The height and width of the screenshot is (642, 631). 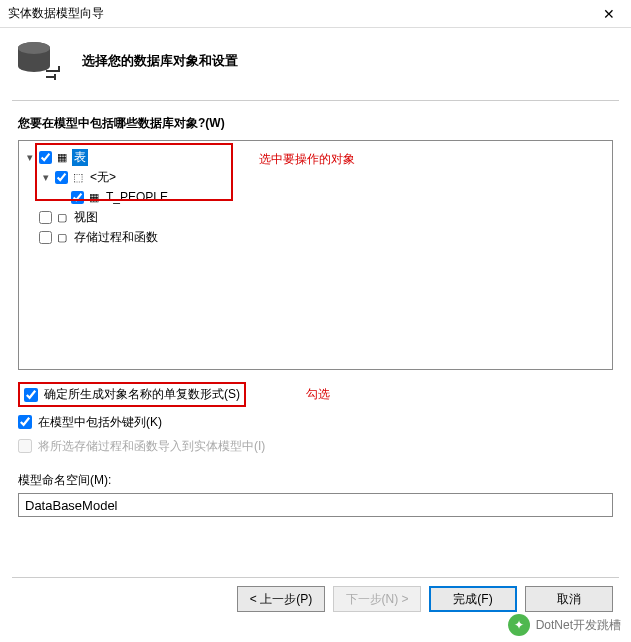 What do you see at coordinates (316, 446) in the screenshot?
I see `option-import-procs: 将所选存储过程和函数导入到实体模型中(I)` at bounding box center [316, 446].